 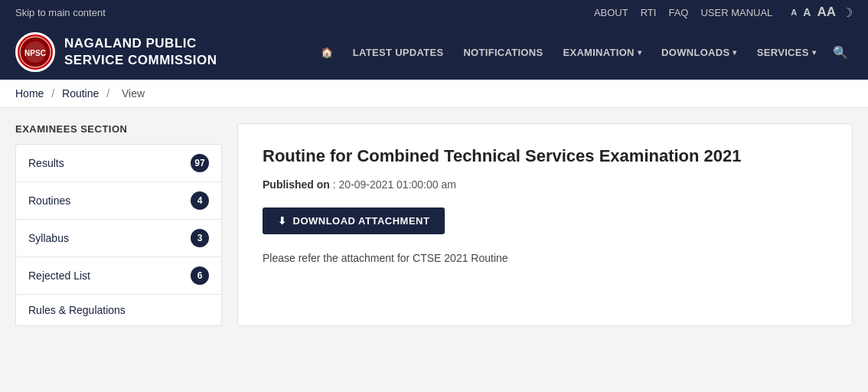 I want to click on nav-services: SERVICES▾, so click(x=787, y=52).